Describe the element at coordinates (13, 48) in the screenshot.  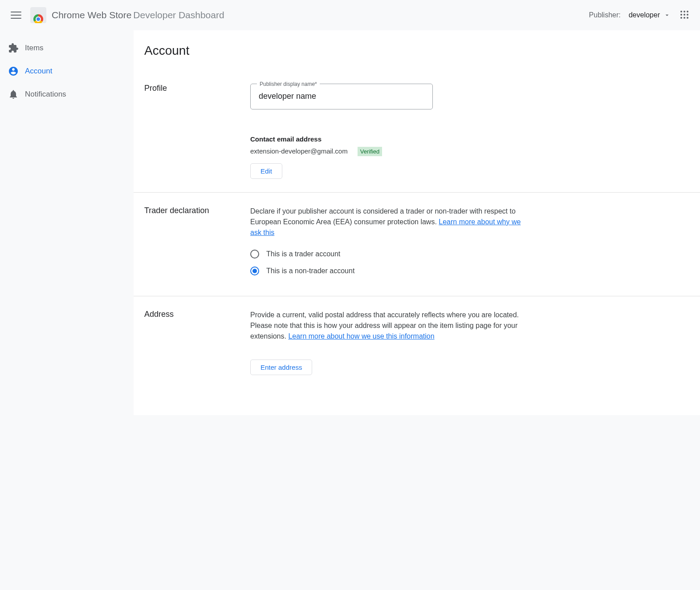
I see `extension-icon` at that location.